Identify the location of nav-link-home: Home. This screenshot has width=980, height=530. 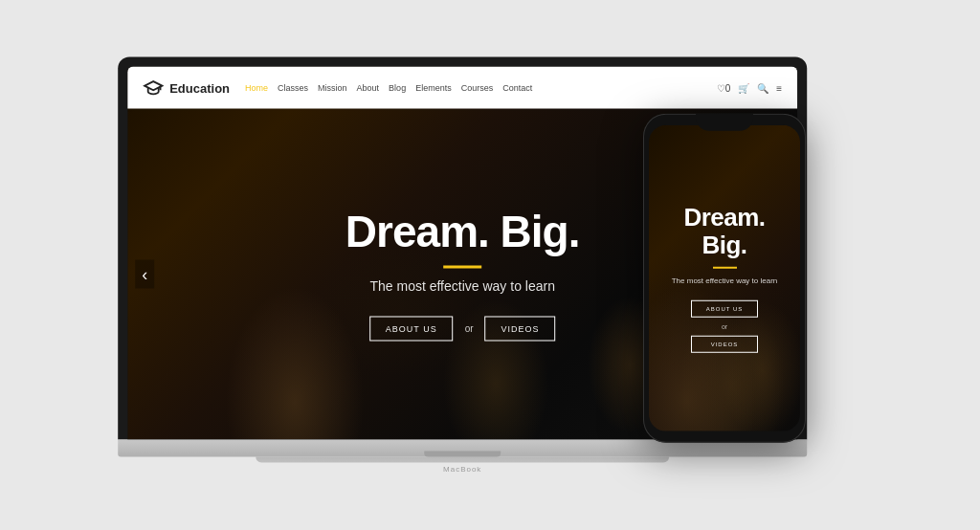
(256, 88).